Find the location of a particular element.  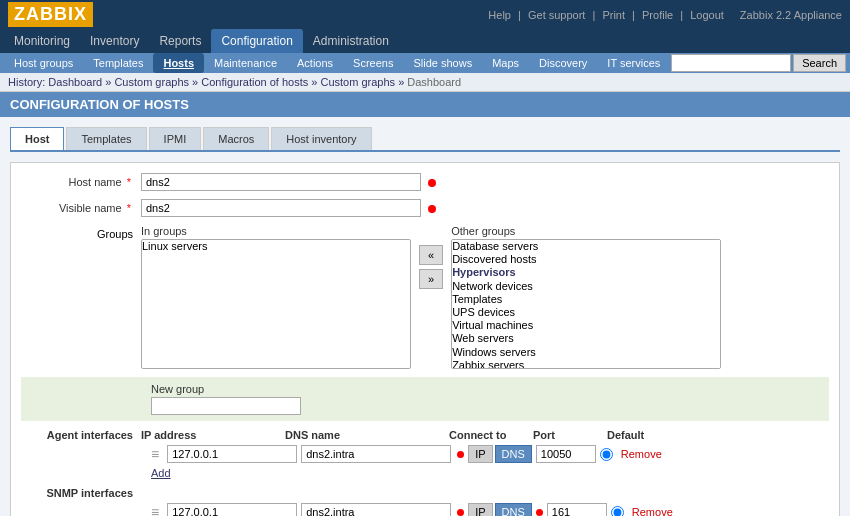

host-name-indicator is located at coordinates (432, 183).